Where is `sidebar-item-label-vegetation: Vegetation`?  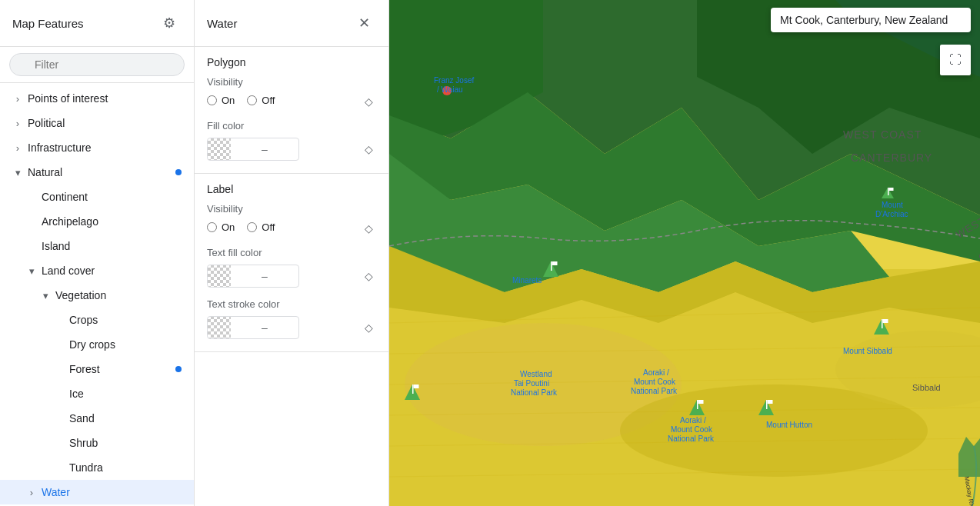 sidebar-item-label-vegetation: Vegetation is located at coordinates (118, 295).